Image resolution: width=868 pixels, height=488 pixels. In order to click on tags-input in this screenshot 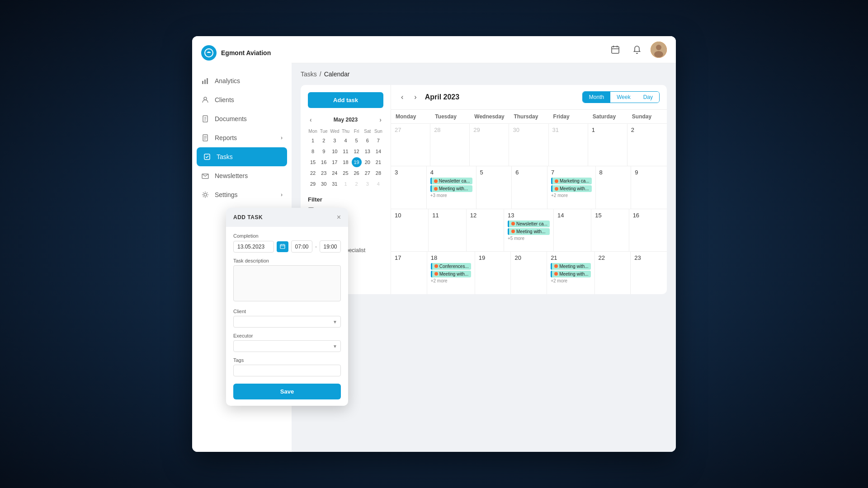, I will do `click(287, 371)`.